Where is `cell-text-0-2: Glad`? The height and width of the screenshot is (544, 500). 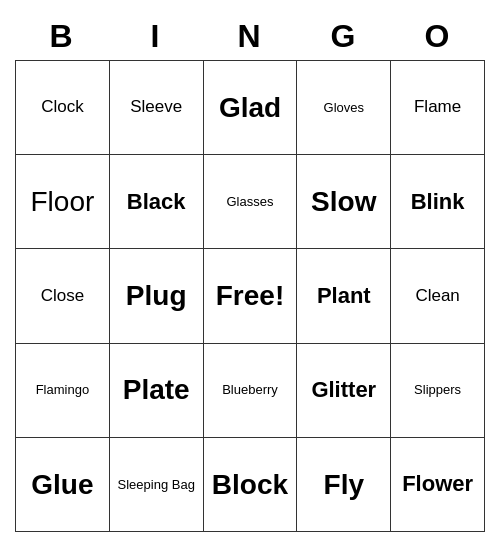
cell-text-0-2: Glad is located at coordinates (250, 108).